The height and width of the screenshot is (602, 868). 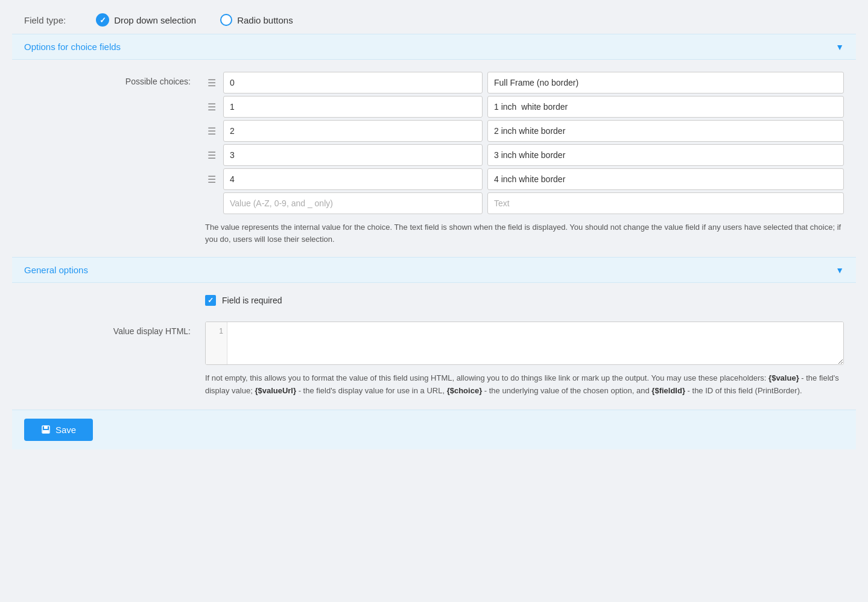 What do you see at coordinates (525, 155) in the screenshot?
I see `choice-row-3: ☰` at bounding box center [525, 155].